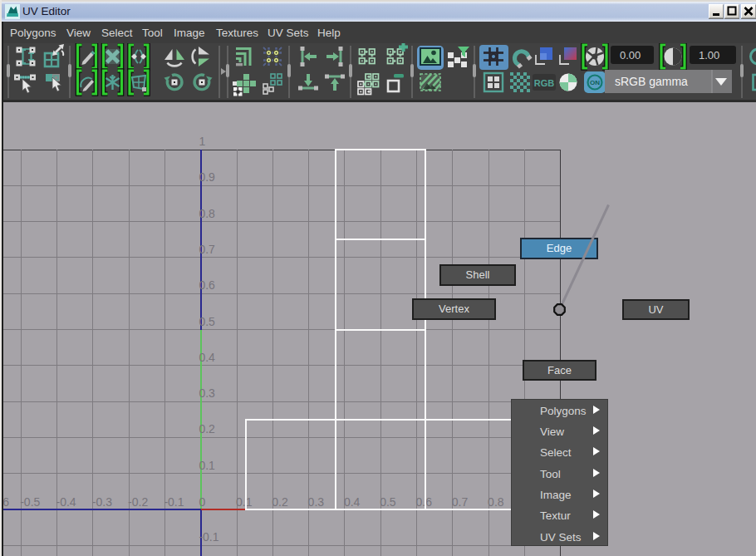 The image size is (756, 556). What do you see at coordinates (207, 177) in the screenshot?
I see `svg-text: 0.9` at bounding box center [207, 177].